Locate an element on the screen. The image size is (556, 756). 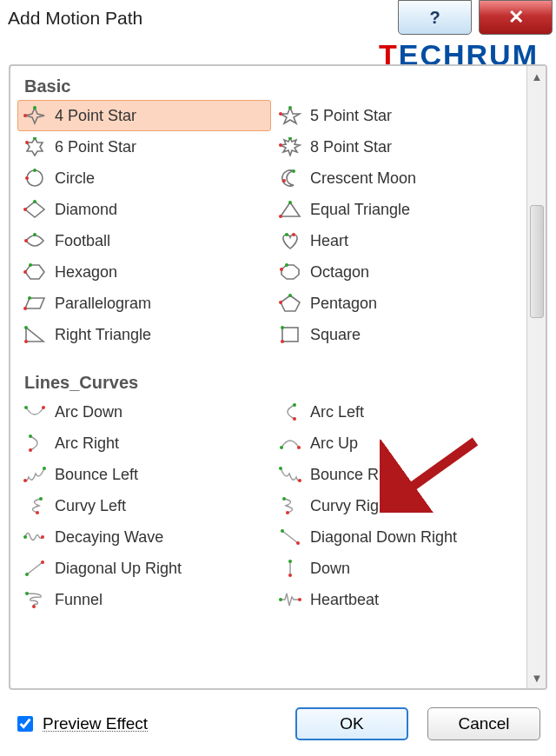
path-item-circle: Circle is located at coordinates (144, 178).